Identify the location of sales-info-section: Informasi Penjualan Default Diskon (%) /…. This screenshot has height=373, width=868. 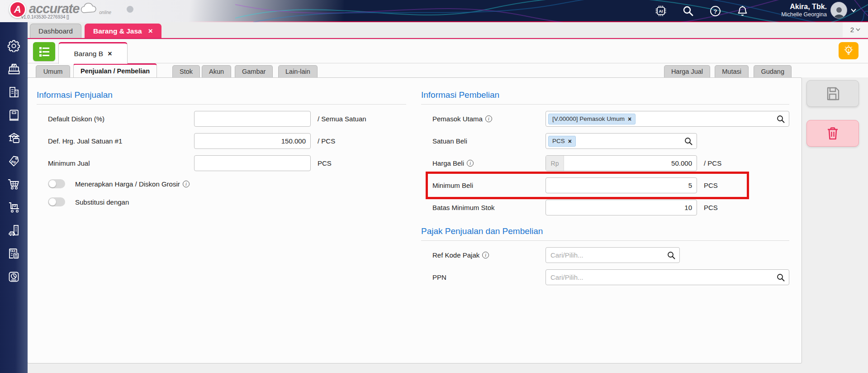
(222, 143).